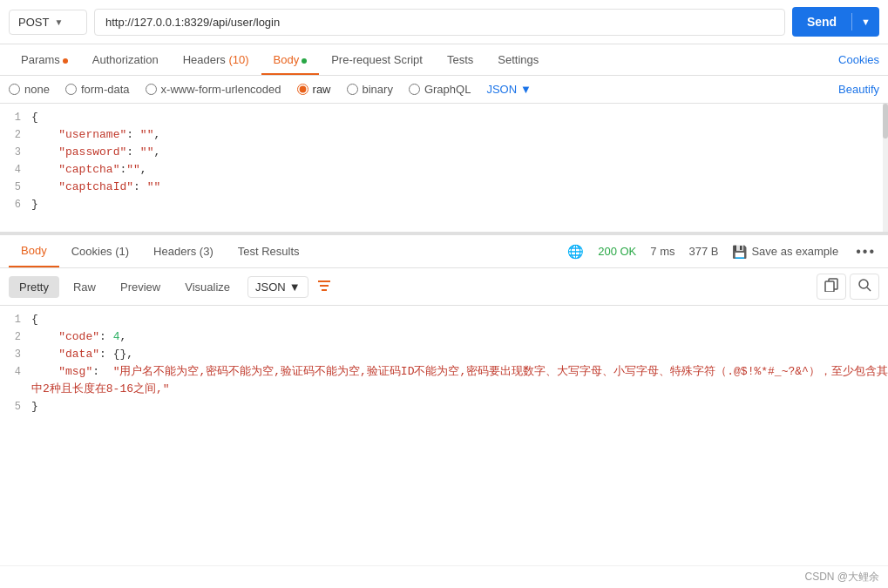  I want to click on resp-line-4: 4 "msg": "用户名不能为空,密码不能为空,验证码不能为空,验证码ID不能…, so click(444, 381).